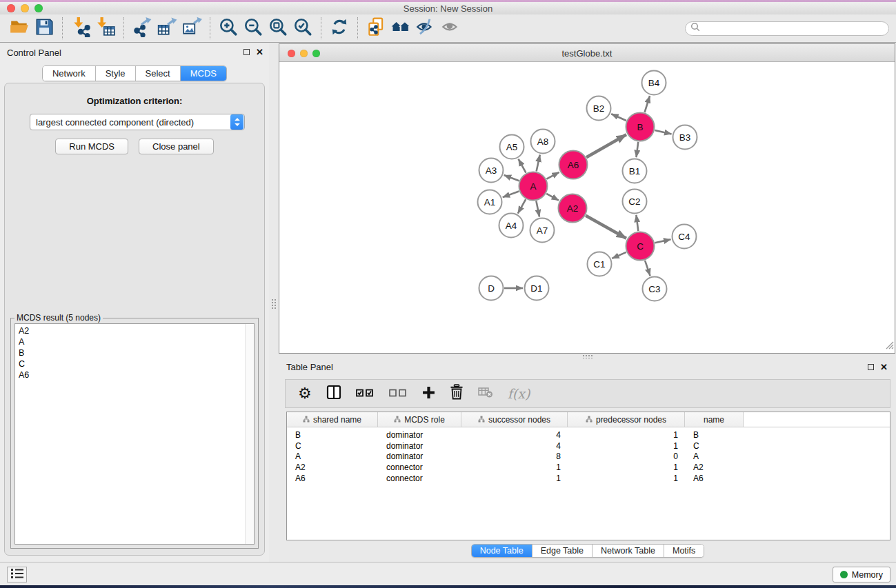 The height and width of the screenshot is (588, 896). Describe the element at coordinates (419, 467) in the screenshot. I see `table-cell: connector` at that location.